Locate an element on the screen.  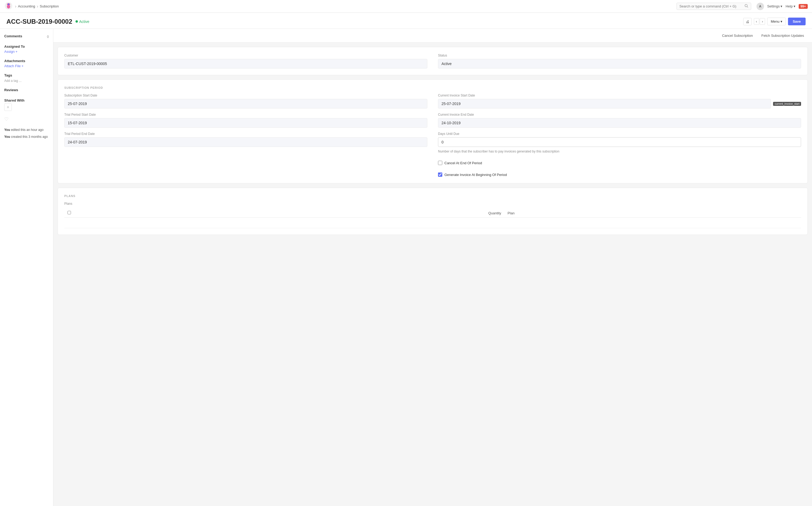
plans-section: PLANS Plans Quantity Plan is located at coordinates (433, 212).